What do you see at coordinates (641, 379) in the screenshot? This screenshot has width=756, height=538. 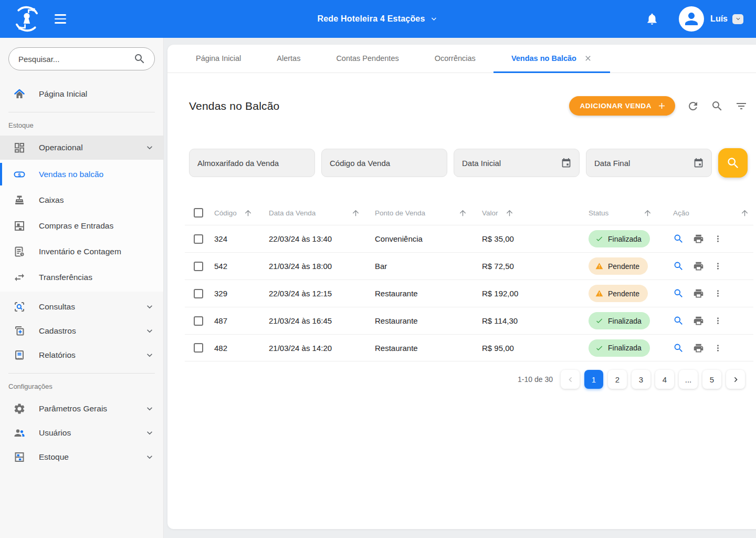 I see `page-button-3: 3` at bounding box center [641, 379].